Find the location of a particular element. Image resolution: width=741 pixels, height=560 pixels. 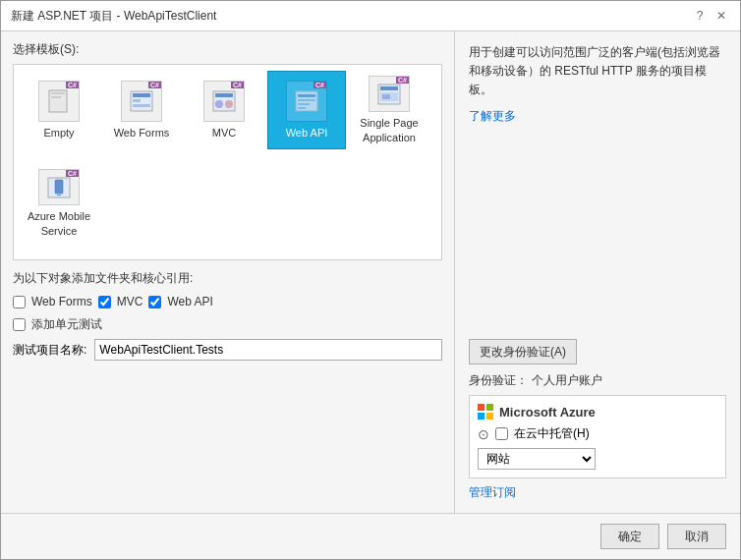

spa-label: Single PageApplication is located at coordinates (389, 130).